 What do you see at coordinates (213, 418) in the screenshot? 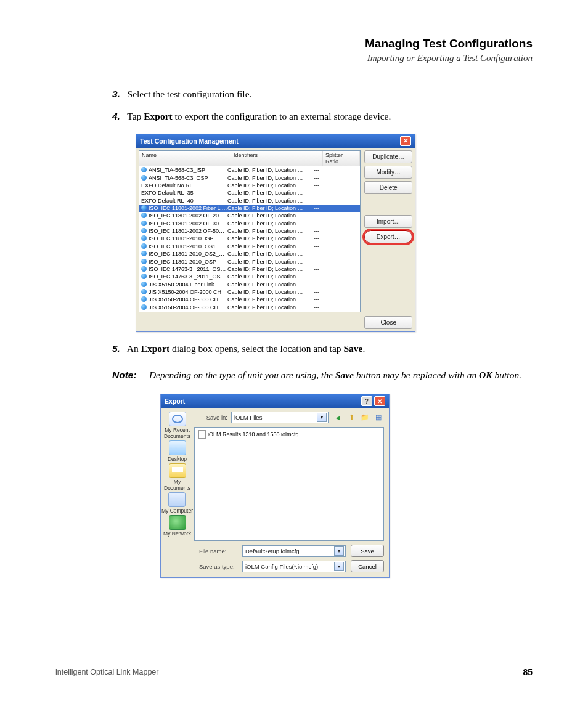
I see `save-in-label: Save in:` at bounding box center [213, 418].